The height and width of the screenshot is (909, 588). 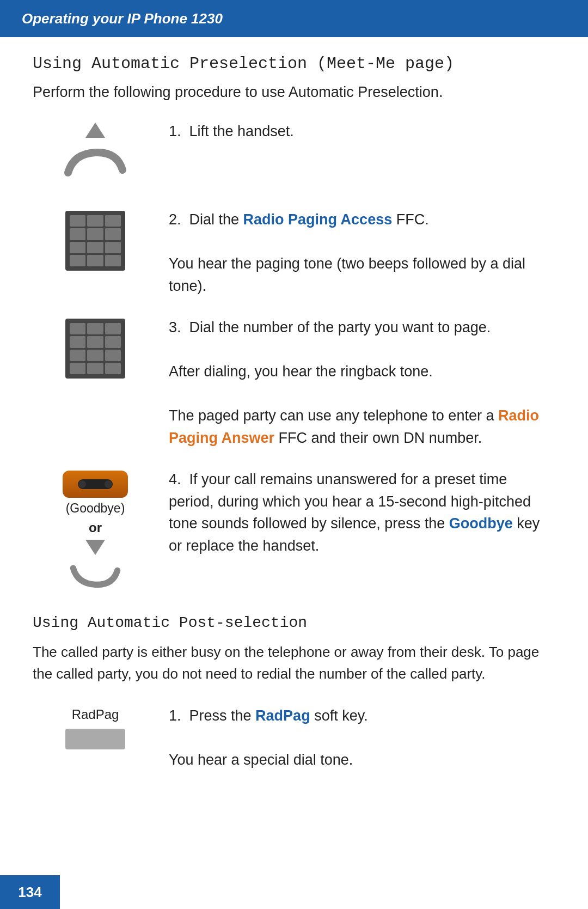 I want to click on step1-text: 1. Lift the handset., so click(x=357, y=132).